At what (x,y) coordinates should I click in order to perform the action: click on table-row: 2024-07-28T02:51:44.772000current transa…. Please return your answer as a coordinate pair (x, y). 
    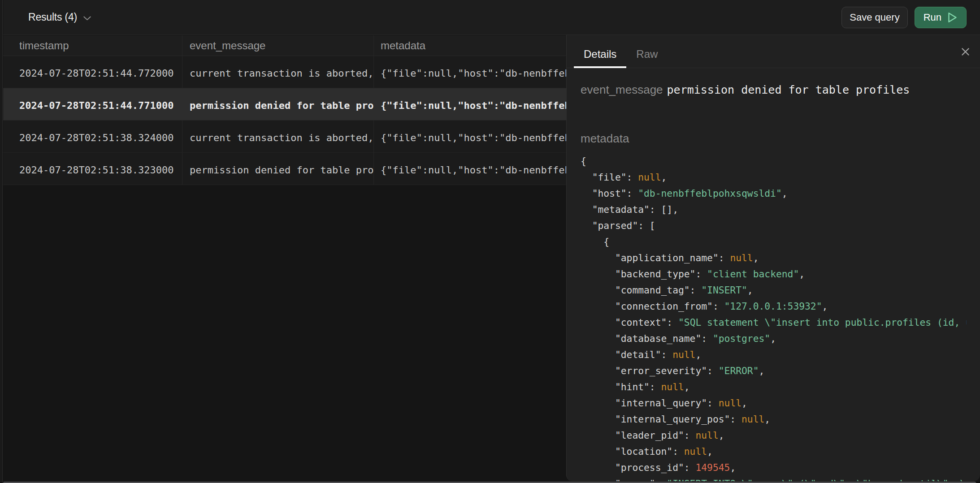
    Looking at the image, I should click on (285, 72).